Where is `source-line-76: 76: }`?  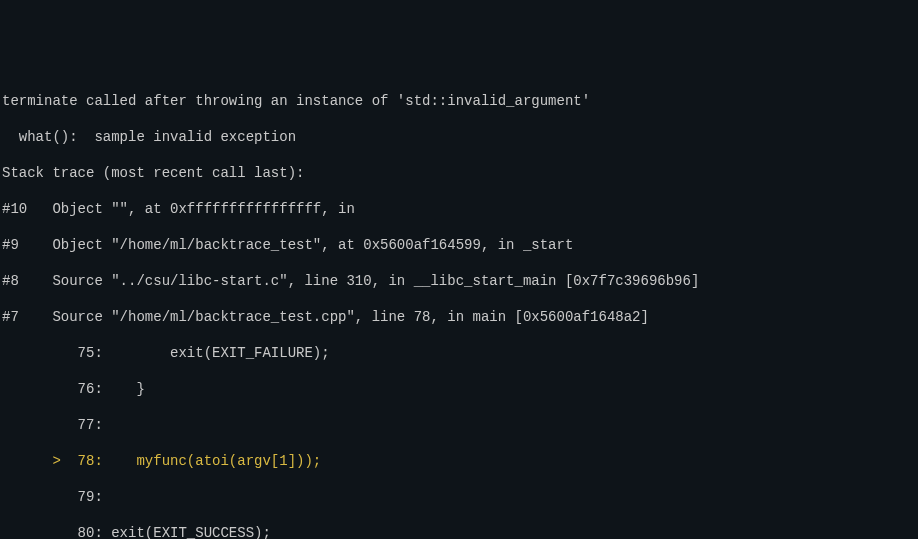
source-line-76: 76: } is located at coordinates (459, 389).